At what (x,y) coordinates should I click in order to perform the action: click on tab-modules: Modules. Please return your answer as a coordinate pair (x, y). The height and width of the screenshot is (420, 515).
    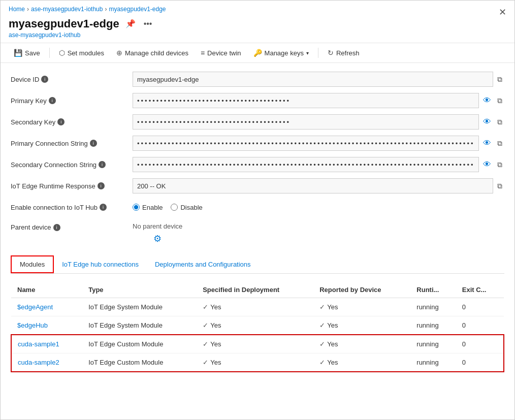
    Looking at the image, I should click on (33, 264).